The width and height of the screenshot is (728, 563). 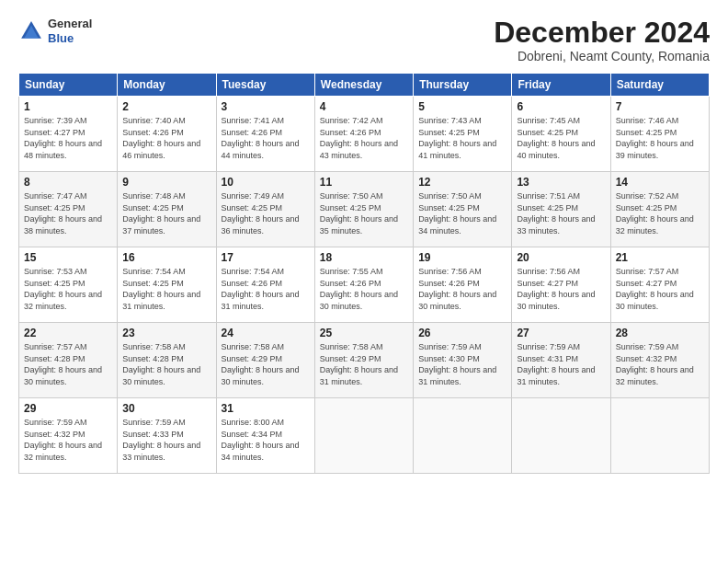 What do you see at coordinates (265, 361) in the screenshot?
I see `table-row: 24 Sunrise: 7:58 AMSunset: 4:29 PMDaylig…` at bounding box center [265, 361].